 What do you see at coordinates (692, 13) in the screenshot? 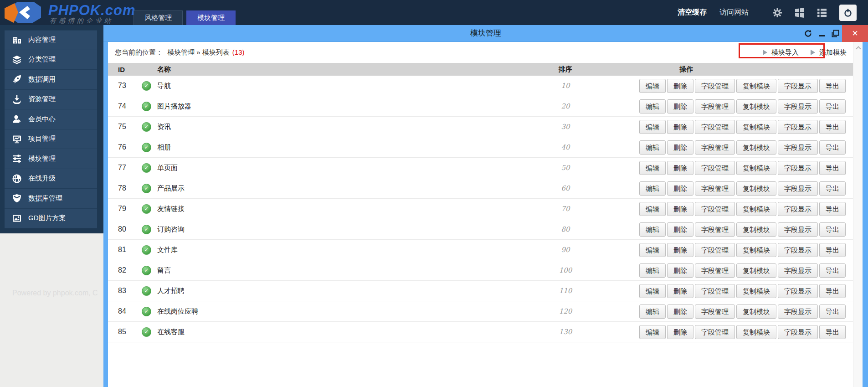
I see `clear-cache-link: 清空缓存` at bounding box center [692, 13].